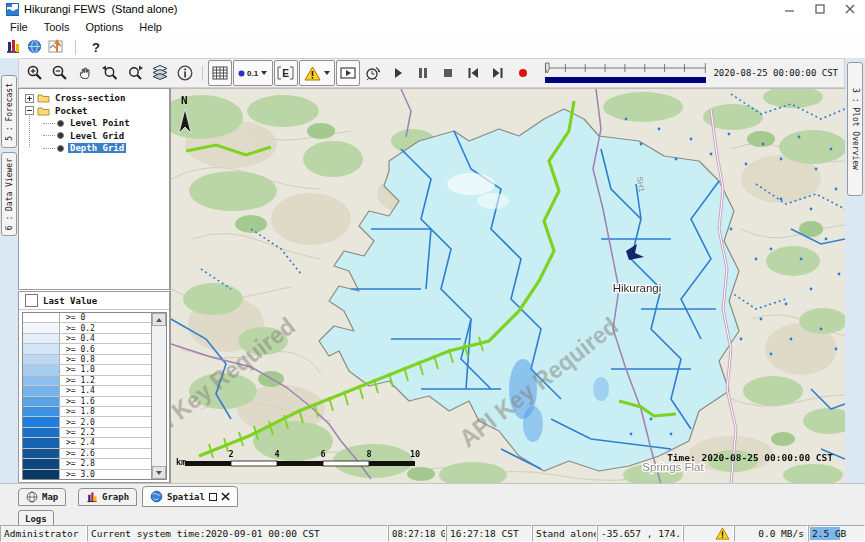 The image size is (865, 542). Describe the element at coordinates (100, 9) in the screenshot. I see `window-title: Hikurangi FEWS (Stand alone)` at that location.